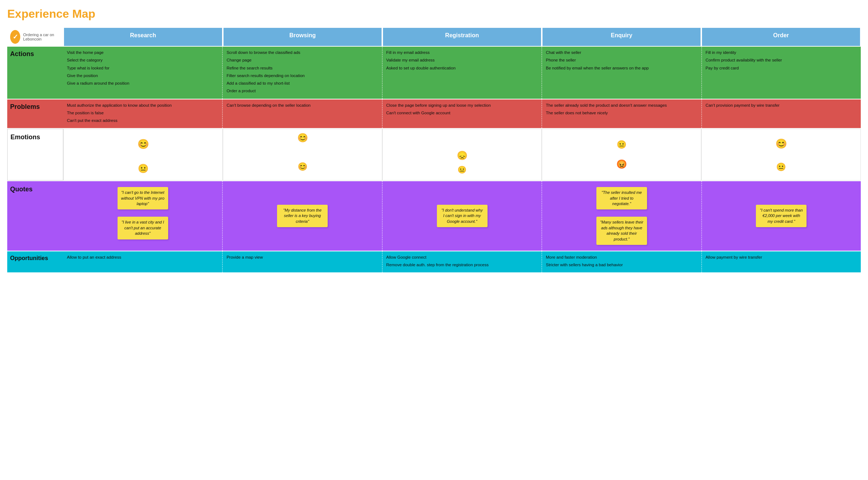 Image resolution: width=868 pixels, height=480 pixels. I want to click on quote-enquiry-2: "Many sellers leave their ads although t…, so click(622, 231).